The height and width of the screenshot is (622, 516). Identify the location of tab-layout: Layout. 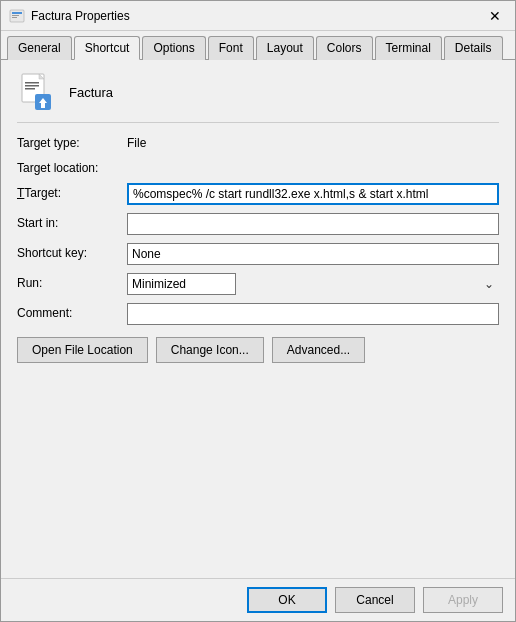
(285, 48).